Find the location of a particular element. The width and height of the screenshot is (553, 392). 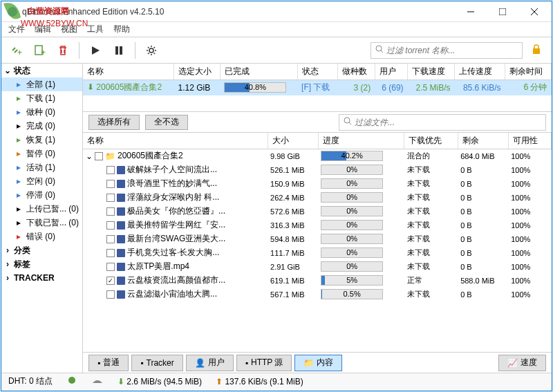

torrent-header: 做种数 is located at coordinates (356, 72).